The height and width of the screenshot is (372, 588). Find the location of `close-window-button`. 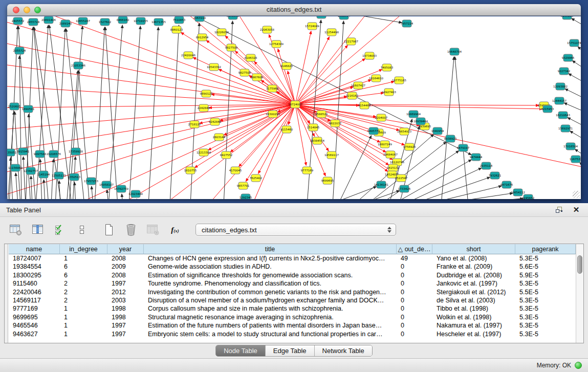

close-window-button is located at coordinates (16, 10).